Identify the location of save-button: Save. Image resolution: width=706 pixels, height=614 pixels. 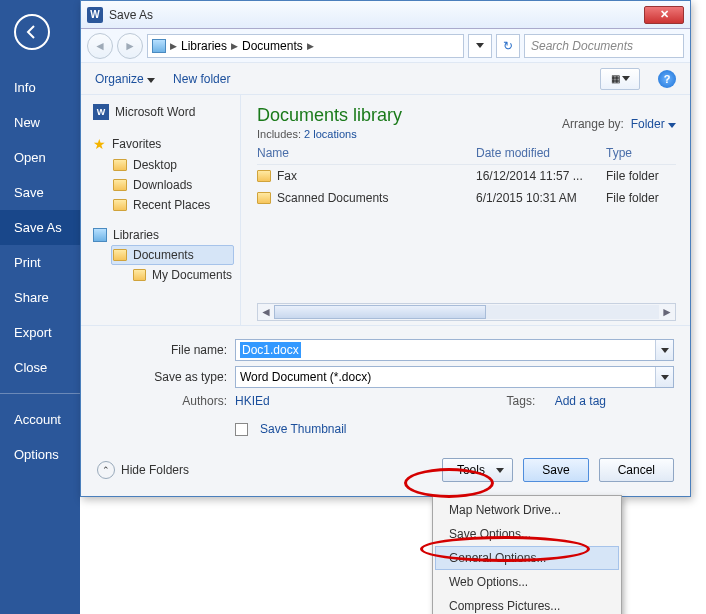
(556, 470).